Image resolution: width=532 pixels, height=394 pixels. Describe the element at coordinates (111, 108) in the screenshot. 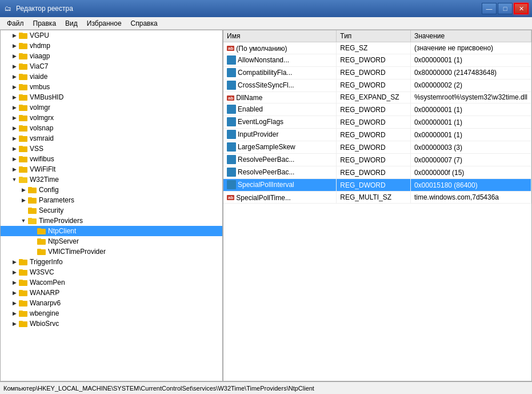

I see `tree-item: ▶volmgr` at that location.